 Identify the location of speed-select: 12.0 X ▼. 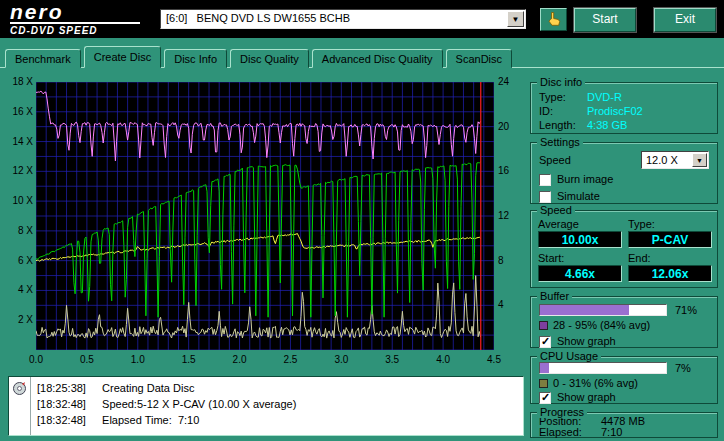
(675, 160).